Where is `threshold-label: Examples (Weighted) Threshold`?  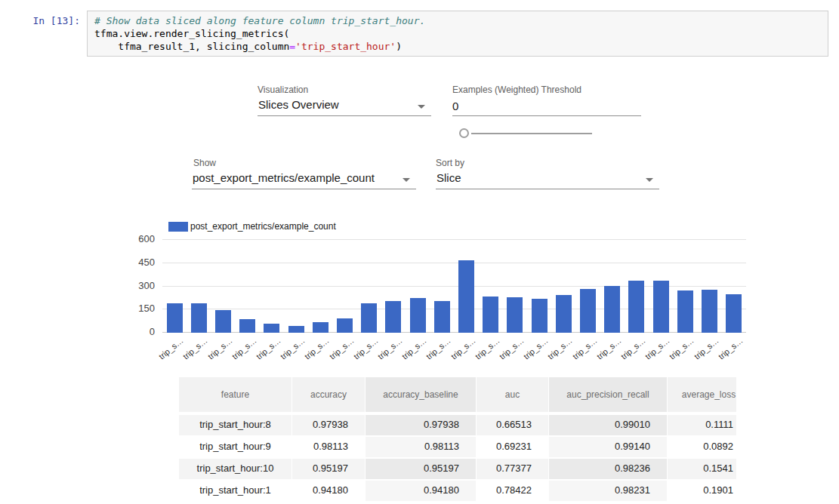
threshold-label: Examples (Weighted) Threshold is located at coordinates (517, 90).